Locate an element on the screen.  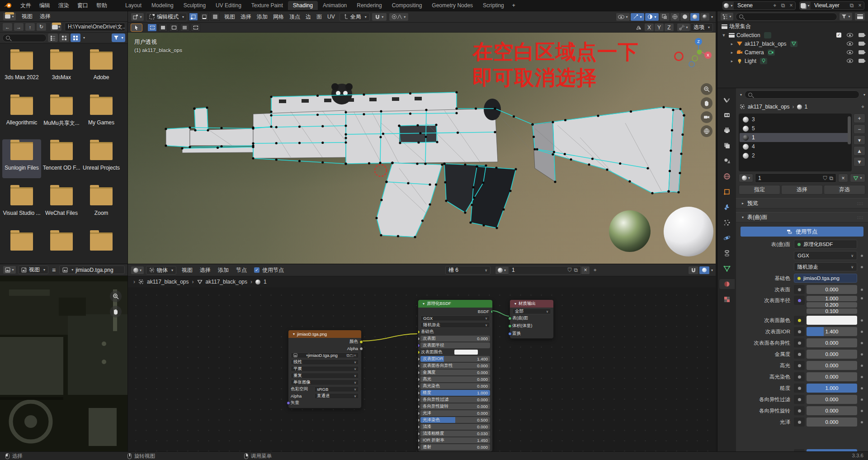
use-nodes-button: 使用节点 is located at coordinates (802, 232).